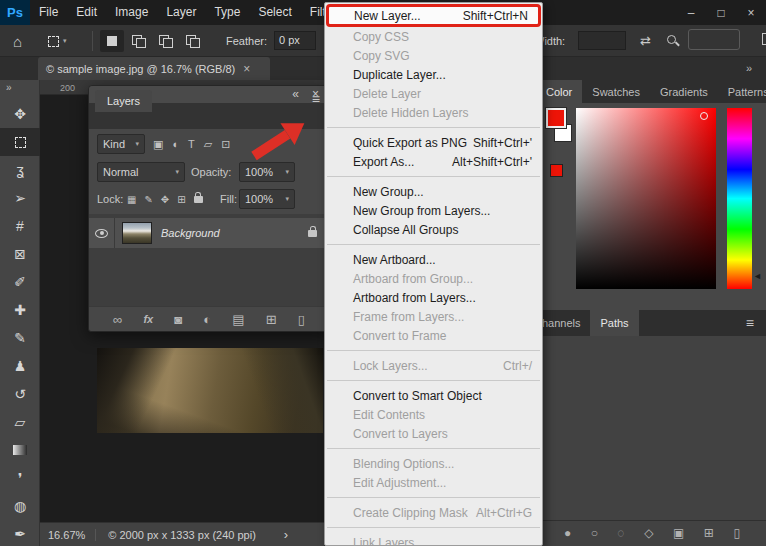 The height and width of the screenshot is (546, 766). I want to click on menu-item-collapse-all-groups: Collapse All Groups, so click(434, 230).